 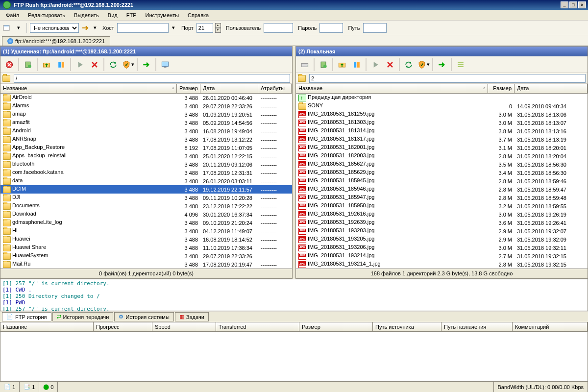 I want to click on table-row: IMG_20180531_185946.jpg2.8 M31.05.2018 1…, so click(x=442, y=189).